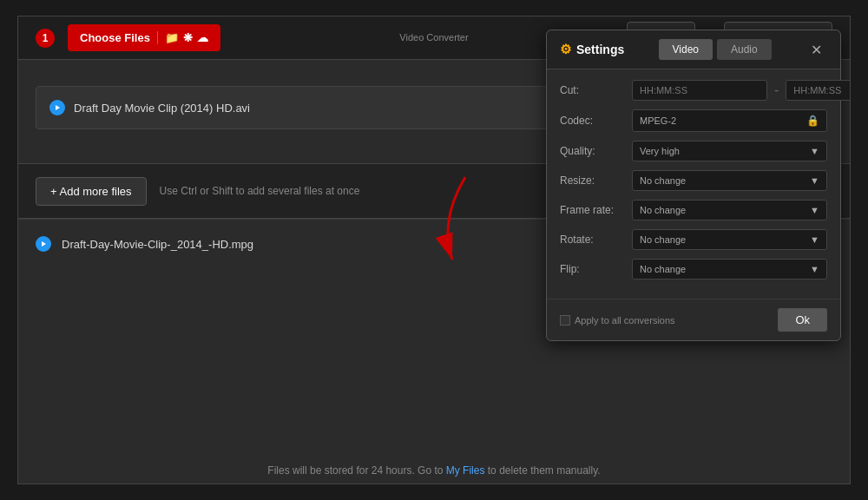 Image resolution: width=868 pixels, height=500 pixels. What do you see at coordinates (601, 49) in the screenshot?
I see `settings-title-text: Settings` at bounding box center [601, 49].